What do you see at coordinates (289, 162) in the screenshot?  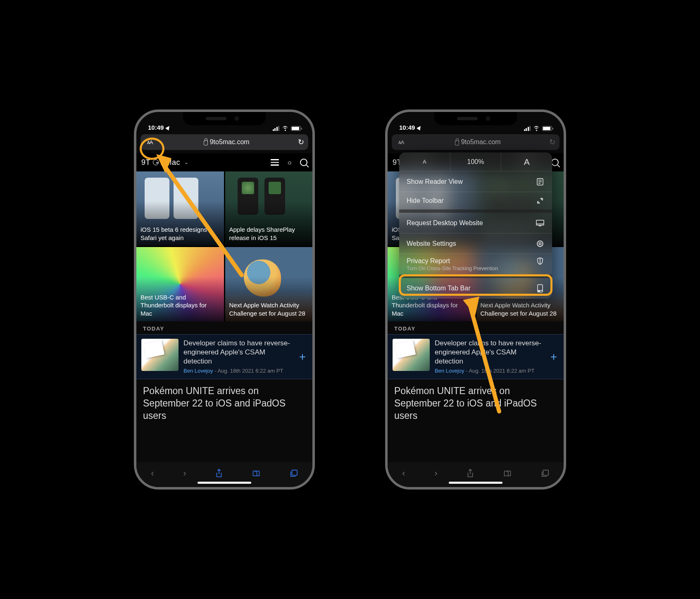 I see `brightness-icon: ☼` at bounding box center [289, 162].